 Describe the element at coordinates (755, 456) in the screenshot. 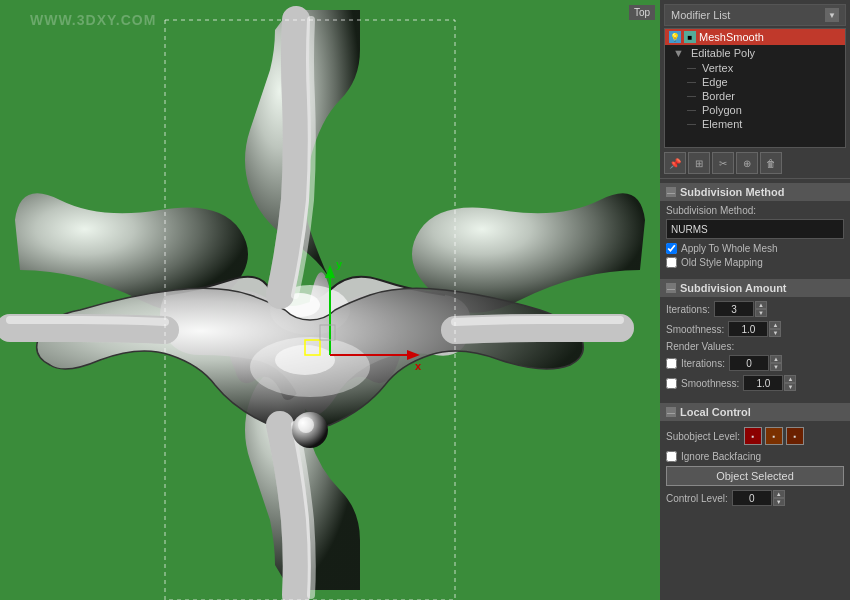

I see `ignore-backfacing-row: Ignore Backfacing` at that location.